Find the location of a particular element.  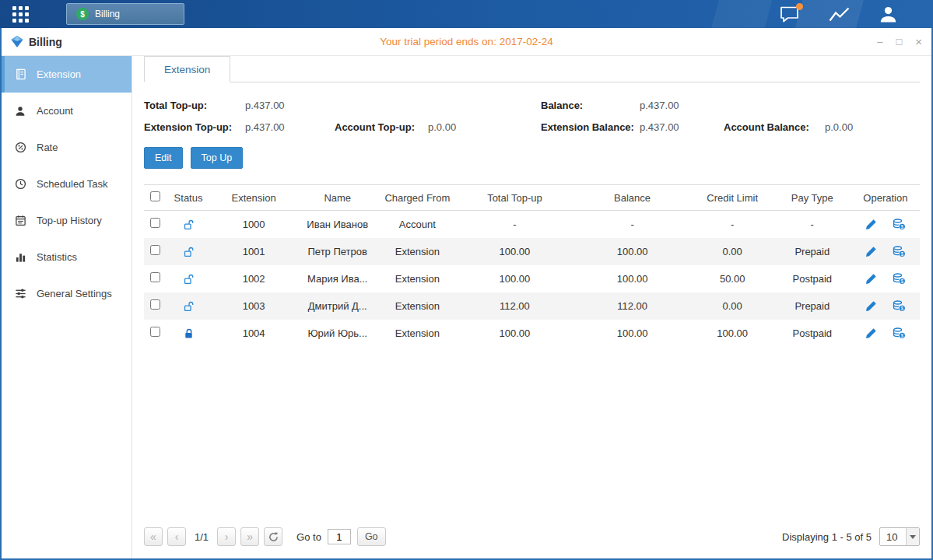

col-total-topup: Total Top-up is located at coordinates (514, 198).